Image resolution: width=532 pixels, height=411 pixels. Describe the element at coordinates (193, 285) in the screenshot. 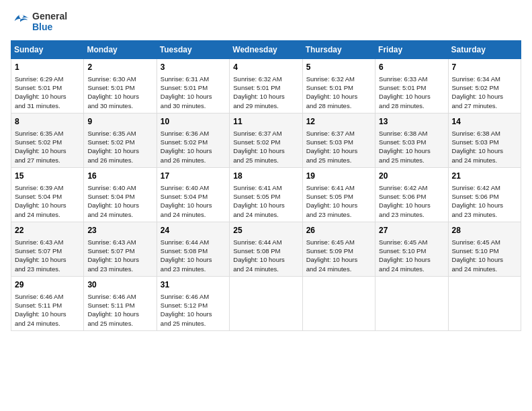

I see `day-number: 31` at that location.